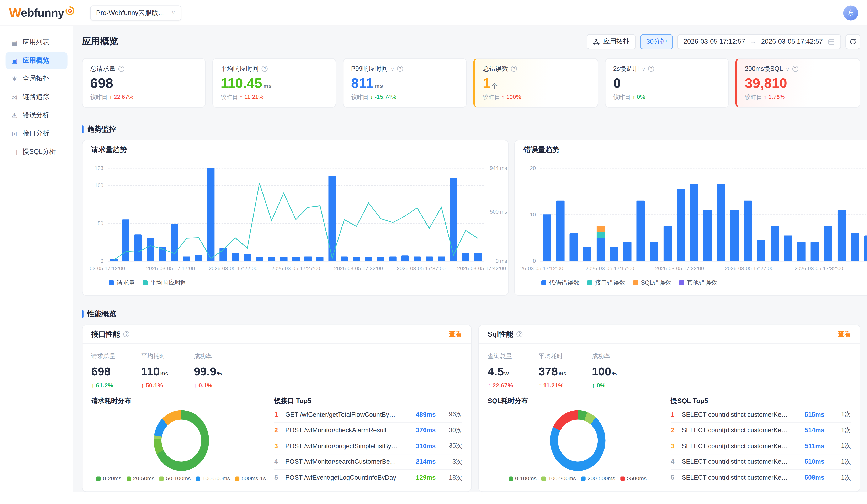 This screenshot has height=504, width=867. I want to click on legend-item: 200-500ms, so click(598, 478).